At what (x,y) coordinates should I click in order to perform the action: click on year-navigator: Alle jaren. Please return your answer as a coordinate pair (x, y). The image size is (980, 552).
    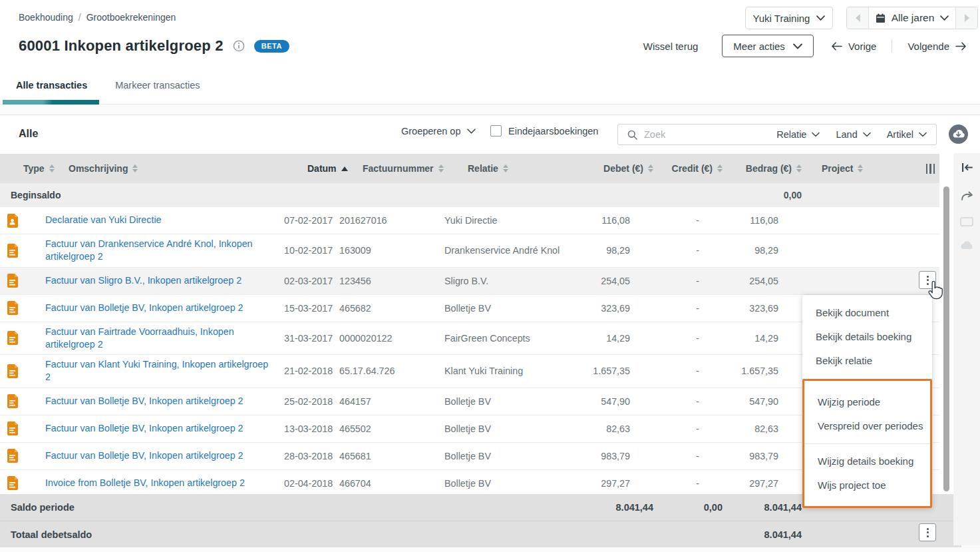
    Looking at the image, I should click on (912, 18).